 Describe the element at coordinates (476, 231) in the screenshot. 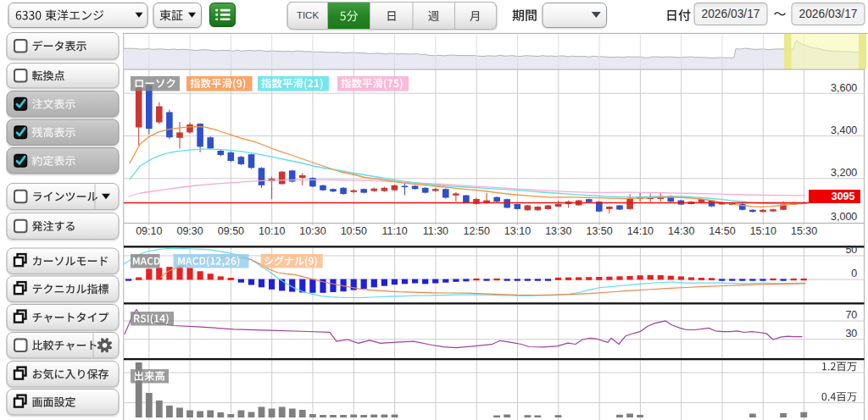

I see `svg-text: 12:50` at that location.